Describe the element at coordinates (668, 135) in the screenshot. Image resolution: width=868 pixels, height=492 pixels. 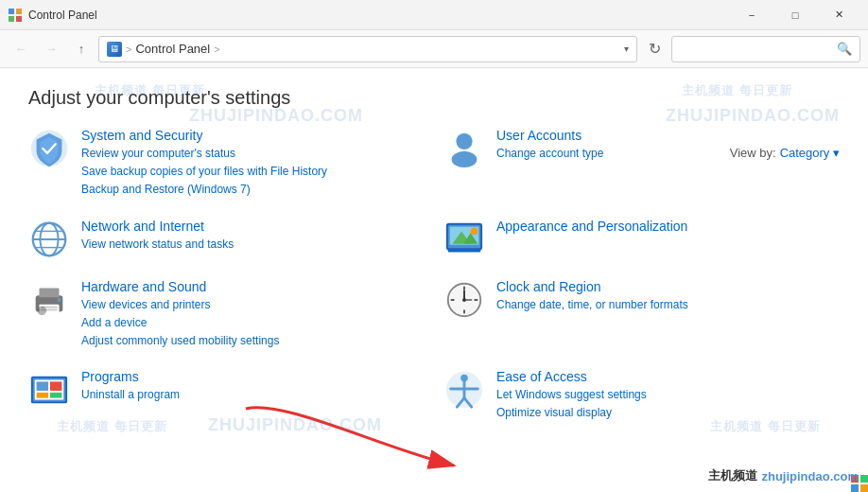
I see `user-accounts-title: User Accounts` at that location.